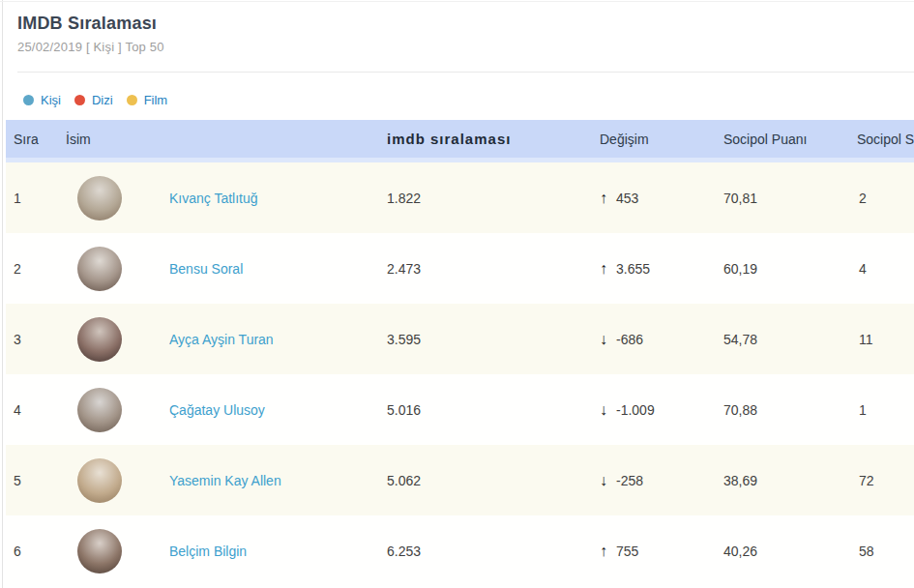 Image resolution: width=914 pixels, height=588 pixels. I want to click on table-row: 2 Bensu Soral 2.473 ↑ 3.655 60,19 4, so click(460, 269).